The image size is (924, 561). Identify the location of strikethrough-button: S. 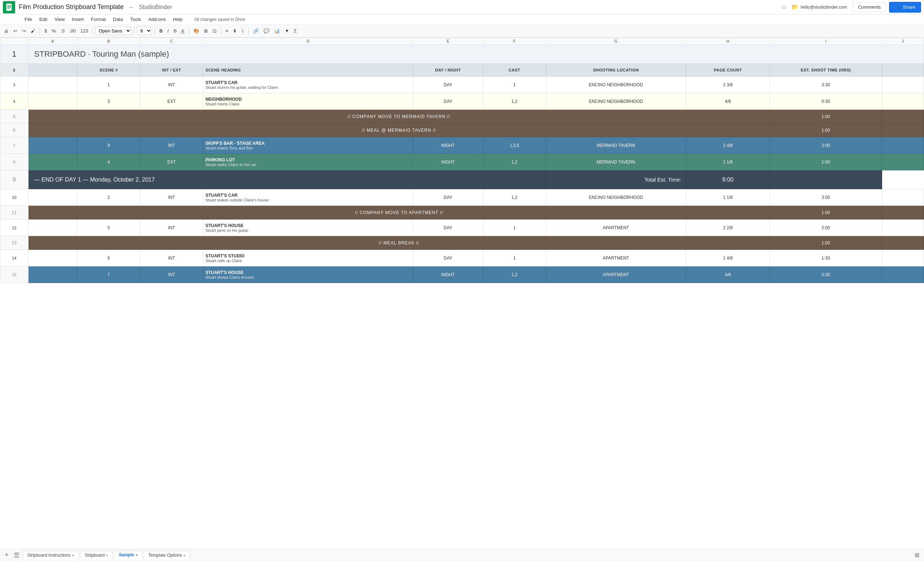
(175, 31).